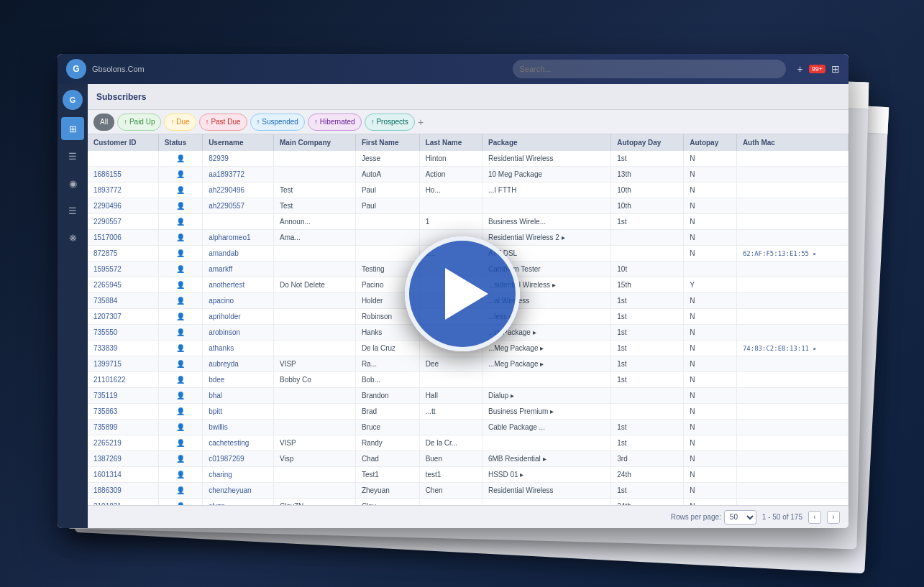 The image size is (924, 587). Describe the element at coordinates (468, 206) in the screenshot. I see `table-row: 2290496 👤 ah2290557 Test Paul 10th N` at that location.